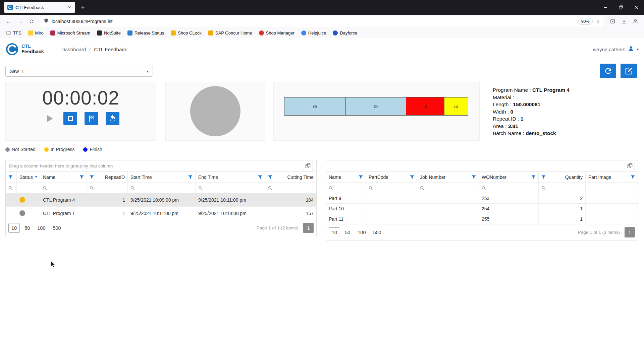 The height and width of the screenshot is (345, 644). Describe the element at coordinates (425, 107) in the screenshot. I see `stock-segment: (2)` at that location.